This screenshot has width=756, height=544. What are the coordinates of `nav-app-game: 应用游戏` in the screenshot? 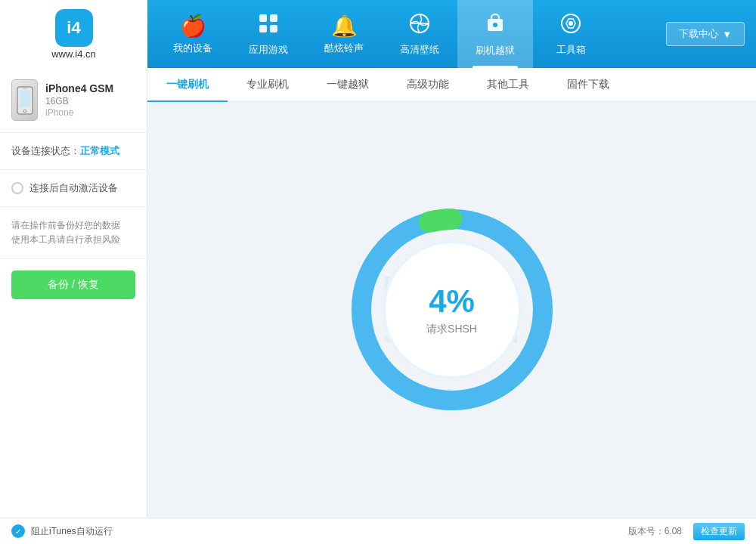 It's located at (268, 34).